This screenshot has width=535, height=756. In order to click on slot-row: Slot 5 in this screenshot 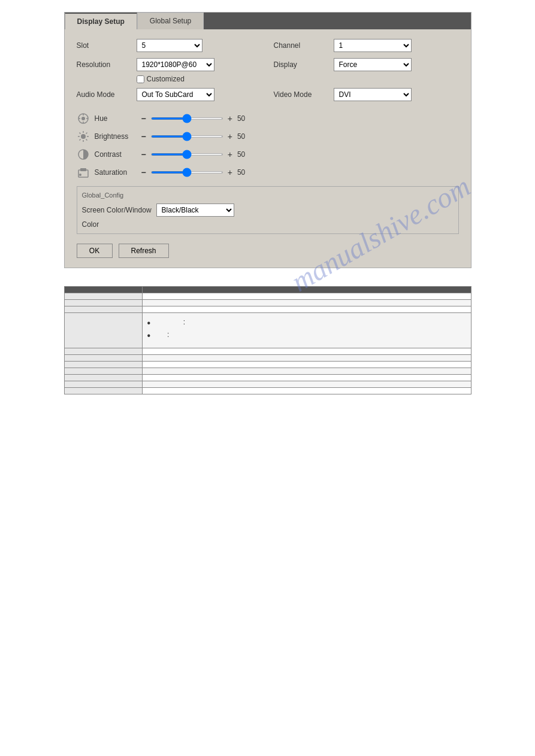, I will do `click(169, 45)`.